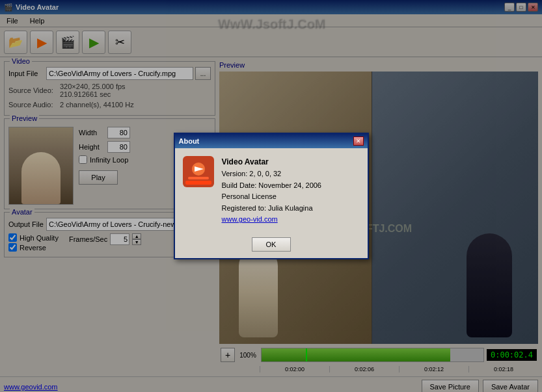  Describe the element at coordinates (189, 141) in the screenshot. I see `dialog-title: About` at that location.